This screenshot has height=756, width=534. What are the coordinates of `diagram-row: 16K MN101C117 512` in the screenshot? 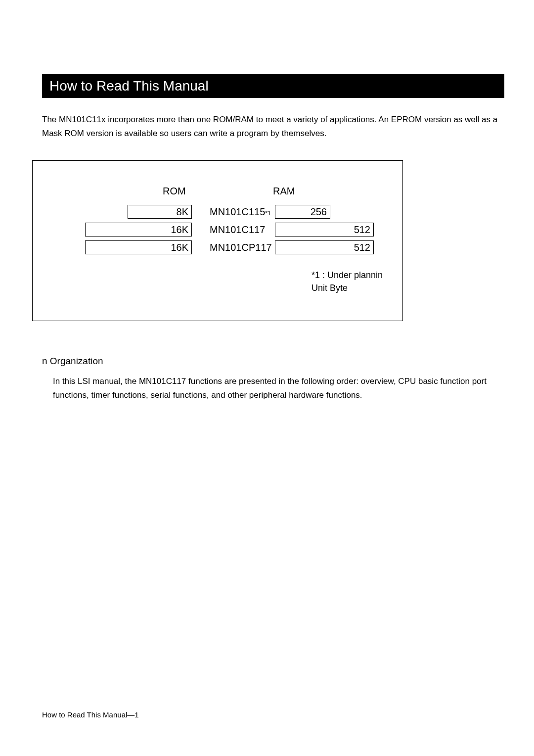 It's located at (218, 230).